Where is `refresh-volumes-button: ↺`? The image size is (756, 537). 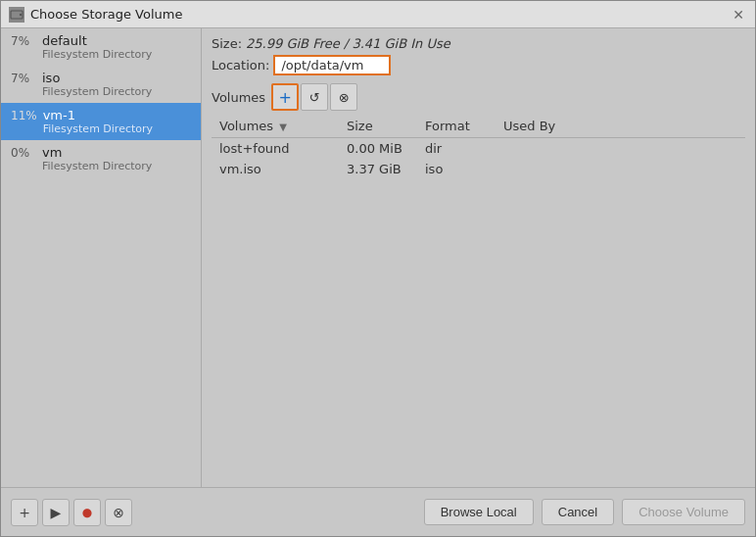
refresh-volumes-button: ↺ is located at coordinates (314, 97).